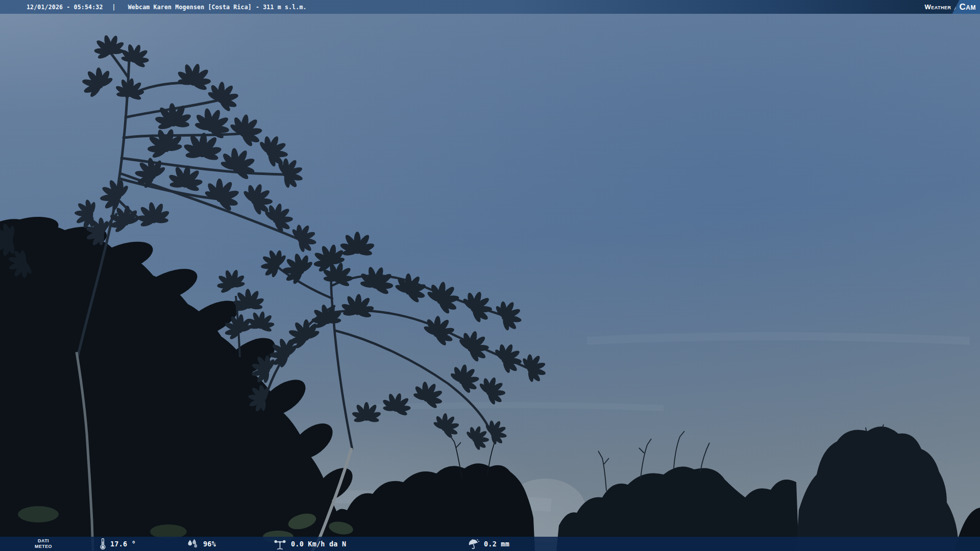  I want to click on logo-cam-text: Cam, so click(968, 7).